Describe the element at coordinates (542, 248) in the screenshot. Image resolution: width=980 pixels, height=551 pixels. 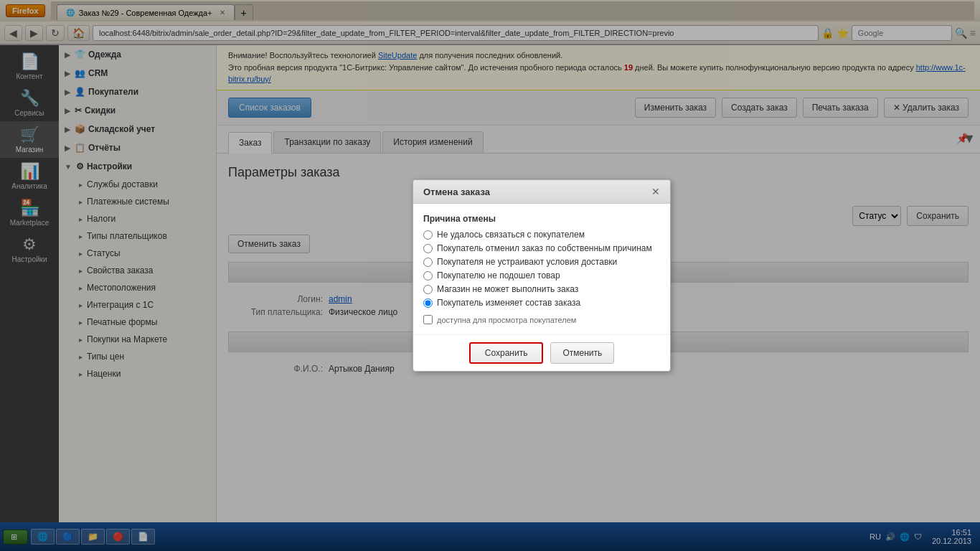
I see `reason-option-2: Покупатель отменил заказ по собственным …` at that location.